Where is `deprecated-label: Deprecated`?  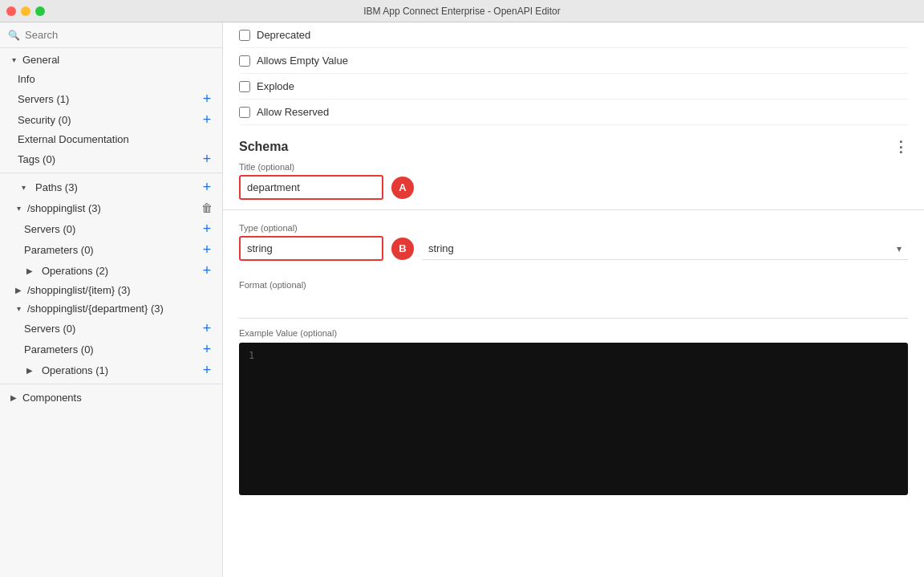 deprecated-label: Deprecated is located at coordinates (284, 35).